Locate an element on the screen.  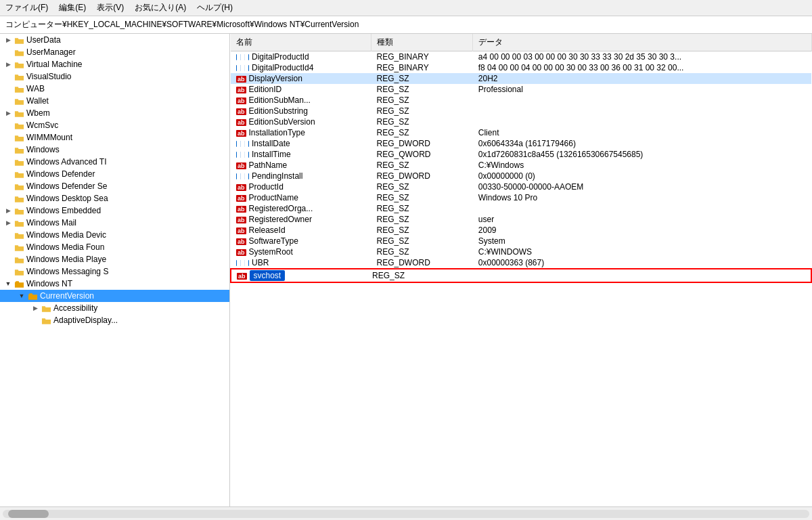
menu-favorites: お気に入り(A) is located at coordinates (160, 8).